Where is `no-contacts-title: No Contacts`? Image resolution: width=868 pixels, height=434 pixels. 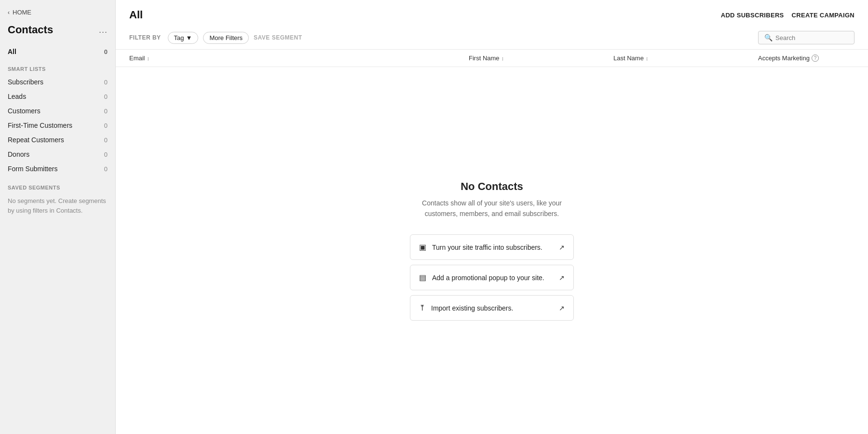 no-contacts-title: No Contacts is located at coordinates (492, 187).